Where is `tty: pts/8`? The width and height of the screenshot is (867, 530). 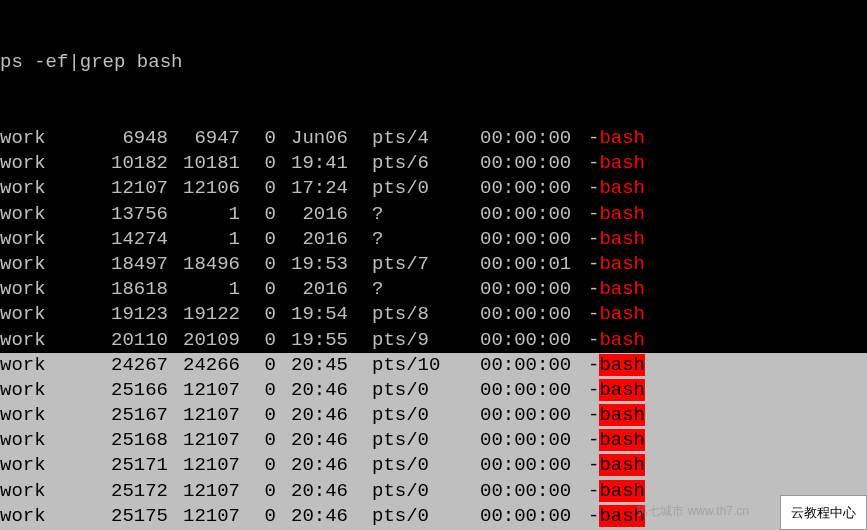 tty: pts/8 is located at coordinates (414, 314).